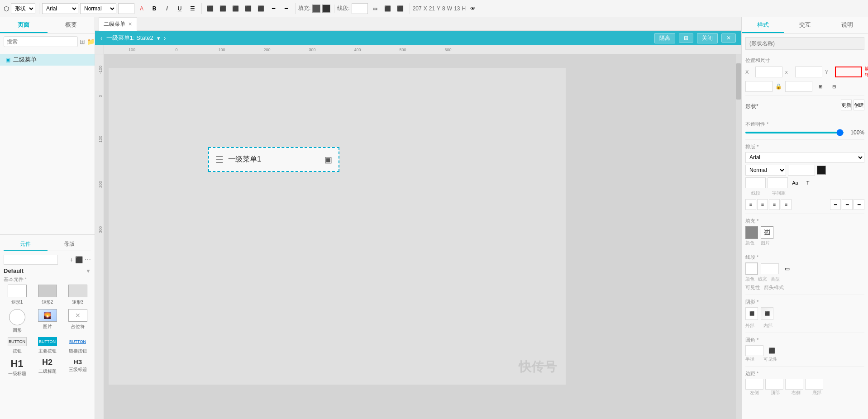 The width and height of the screenshot is (868, 419). I want to click on align-right-btn: ⬛, so click(235, 9).